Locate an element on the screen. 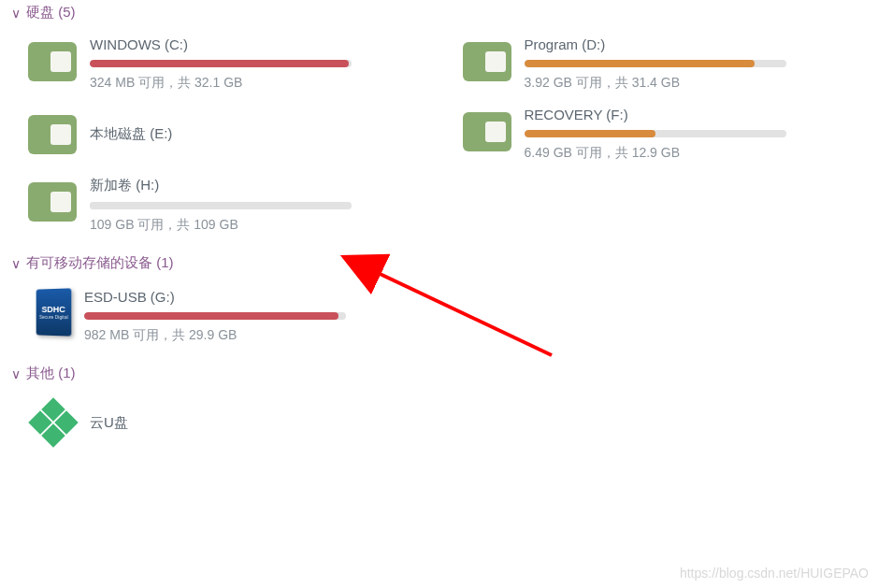 This screenshot has width=878, height=588. sd-card-icon: SDHC Secure Digital is located at coordinates (54, 312).